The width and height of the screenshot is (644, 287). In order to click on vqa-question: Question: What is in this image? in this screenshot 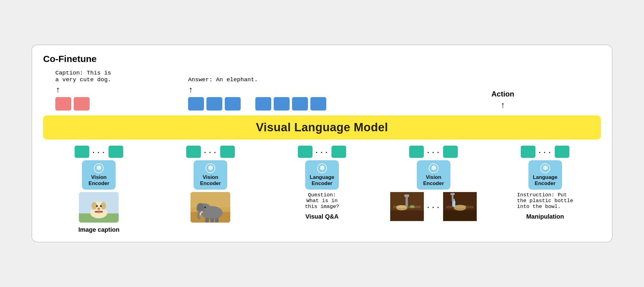, I will do `click(322, 201)`.